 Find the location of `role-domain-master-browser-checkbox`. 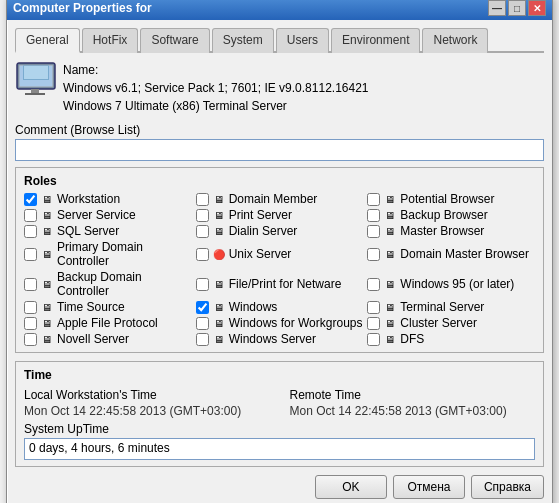

role-domain-master-browser-checkbox is located at coordinates (374, 254).